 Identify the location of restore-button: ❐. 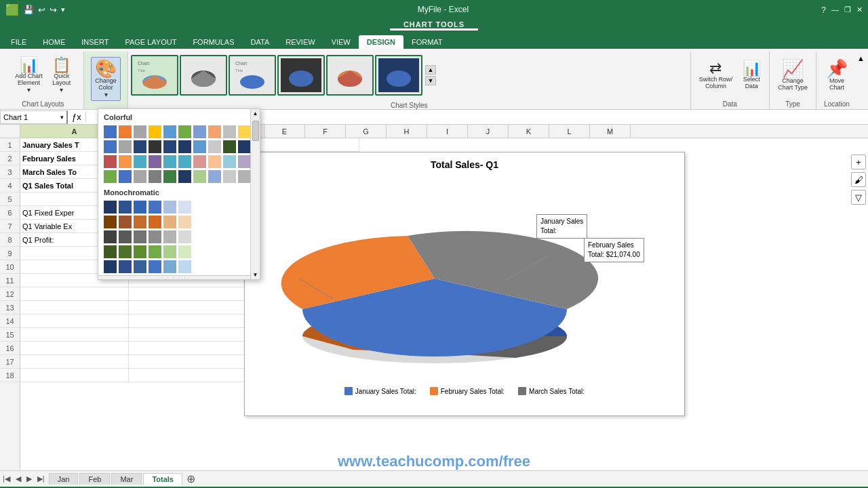
(848, 9).